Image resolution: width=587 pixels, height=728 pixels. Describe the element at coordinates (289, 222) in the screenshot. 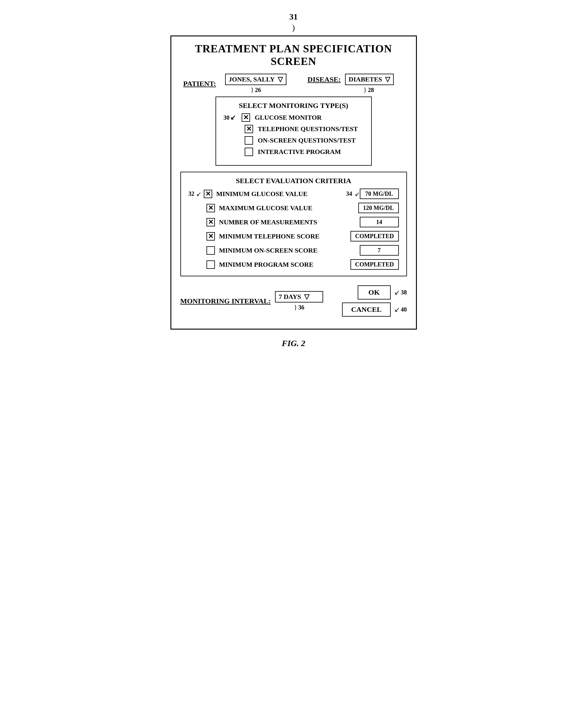

I see `num-measurements-label: NUMBER OF MEASUREMENTS` at that location.